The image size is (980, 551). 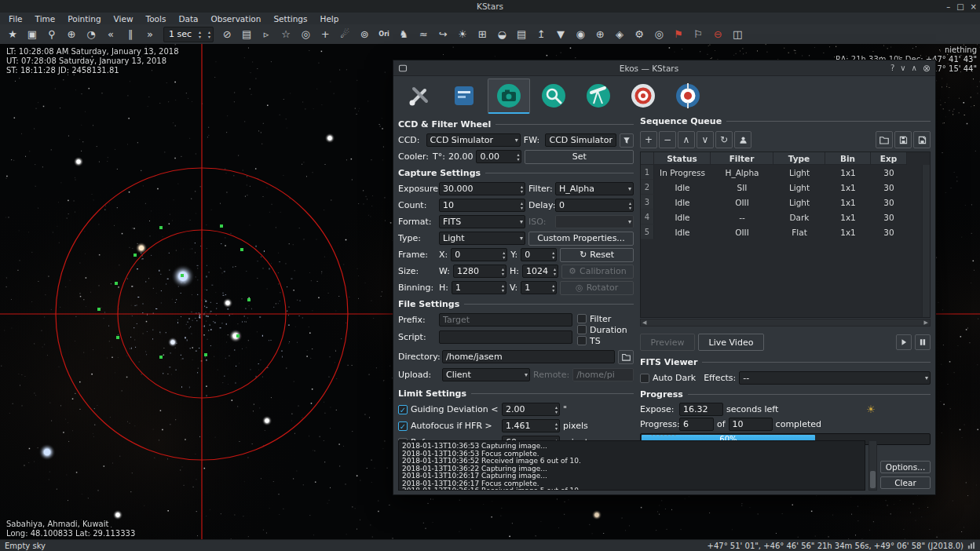 What do you see at coordinates (150, 35) in the screenshot?
I see `time-advance-icon: »` at bounding box center [150, 35].